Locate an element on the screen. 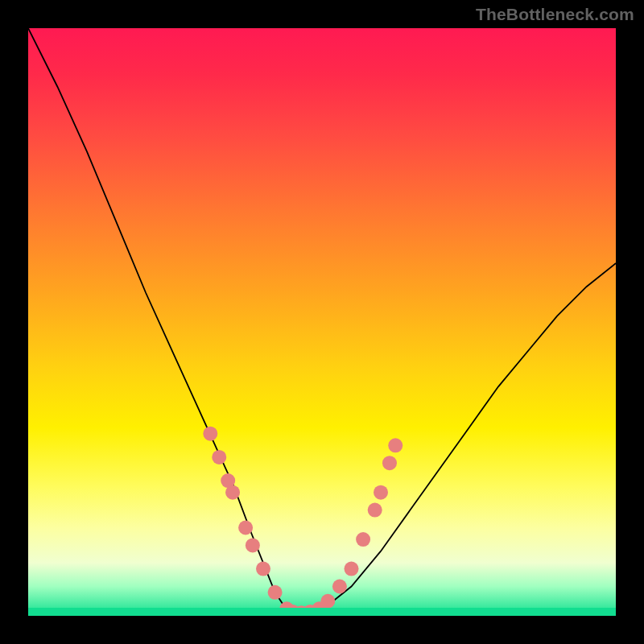 The image size is (644, 644). green-baseline-strip is located at coordinates (322, 612).